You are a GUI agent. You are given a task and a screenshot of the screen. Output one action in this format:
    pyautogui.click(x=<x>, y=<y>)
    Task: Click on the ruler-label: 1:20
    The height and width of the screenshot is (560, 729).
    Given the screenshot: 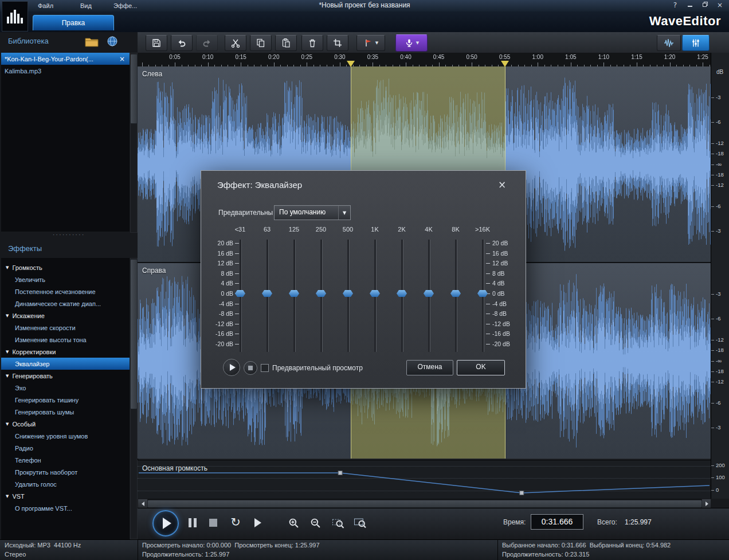 What is the action you would take?
    pyautogui.click(x=669, y=57)
    